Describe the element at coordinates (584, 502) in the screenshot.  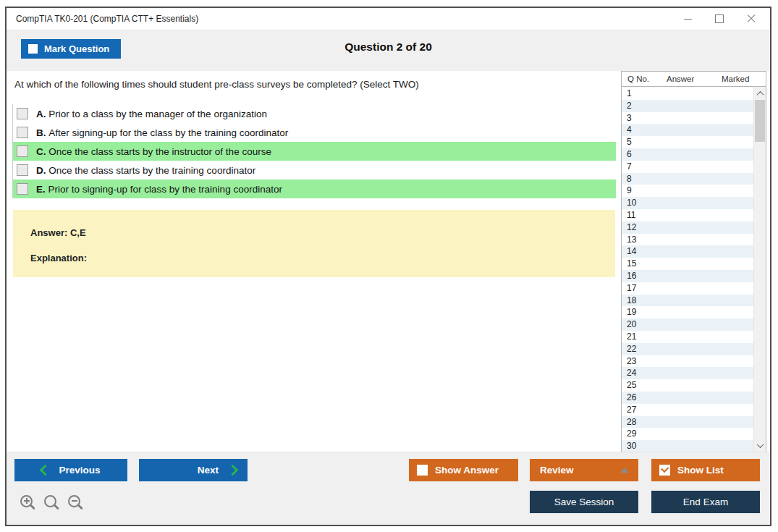
I see `save-session-button: Save Session` at that location.